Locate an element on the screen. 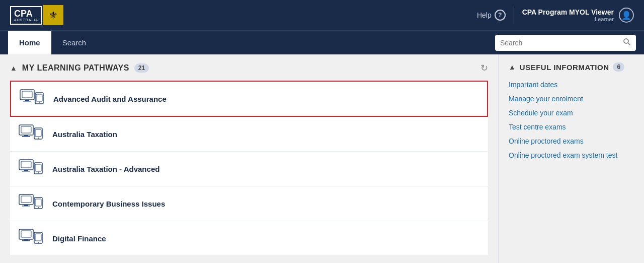 This screenshot has height=263, width=644. item-label: Advanced Audit and Assurance is located at coordinates (110, 99).